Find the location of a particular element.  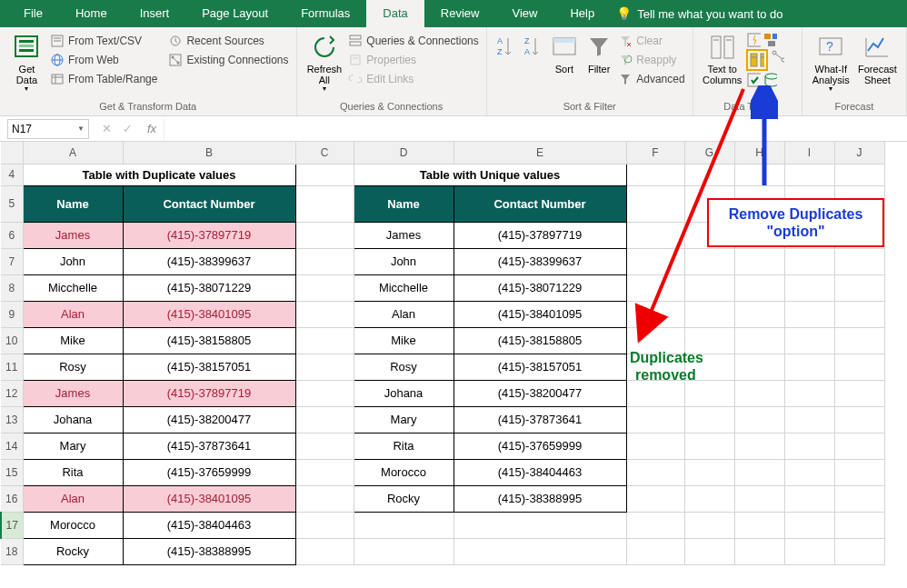

row-header-16: 16 is located at coordinates (12, 498).